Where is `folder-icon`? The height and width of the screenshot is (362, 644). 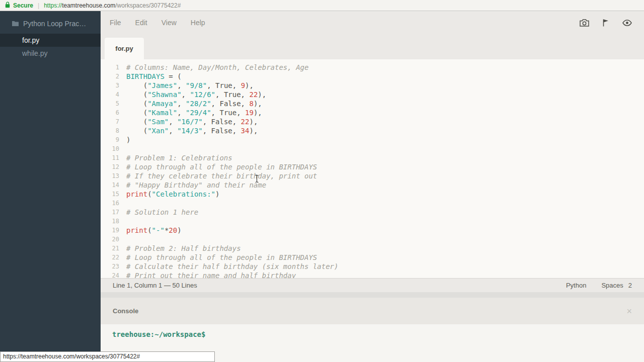
folder-icon is located at coordinates (15, 24).